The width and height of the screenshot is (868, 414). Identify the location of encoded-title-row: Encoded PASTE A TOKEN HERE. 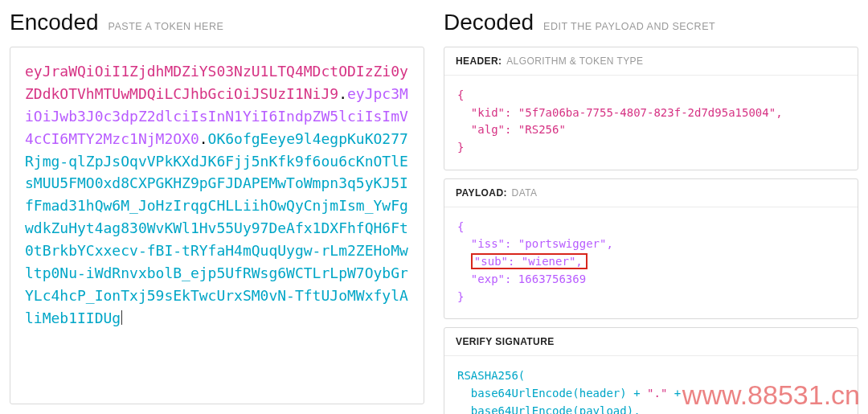
(217, 23).